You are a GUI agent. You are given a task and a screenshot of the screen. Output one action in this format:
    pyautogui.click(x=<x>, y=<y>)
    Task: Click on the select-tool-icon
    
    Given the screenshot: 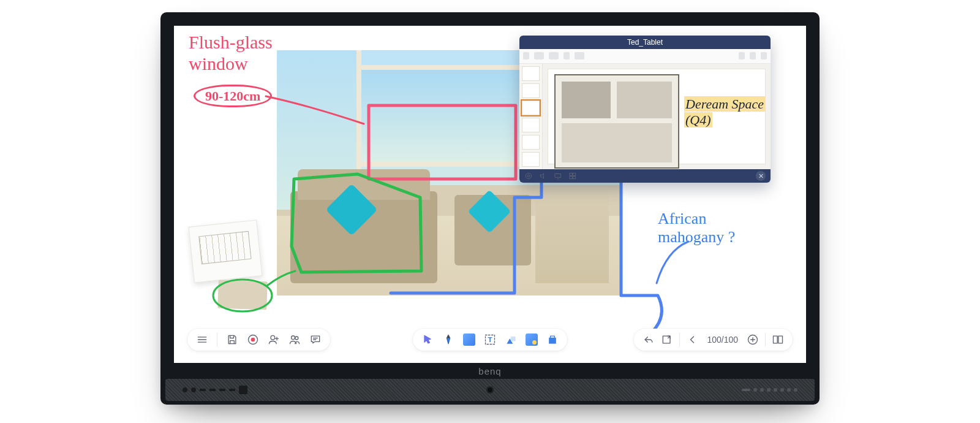 What is the action you would take?
    pyautogui.click(x=428, y=340)
    